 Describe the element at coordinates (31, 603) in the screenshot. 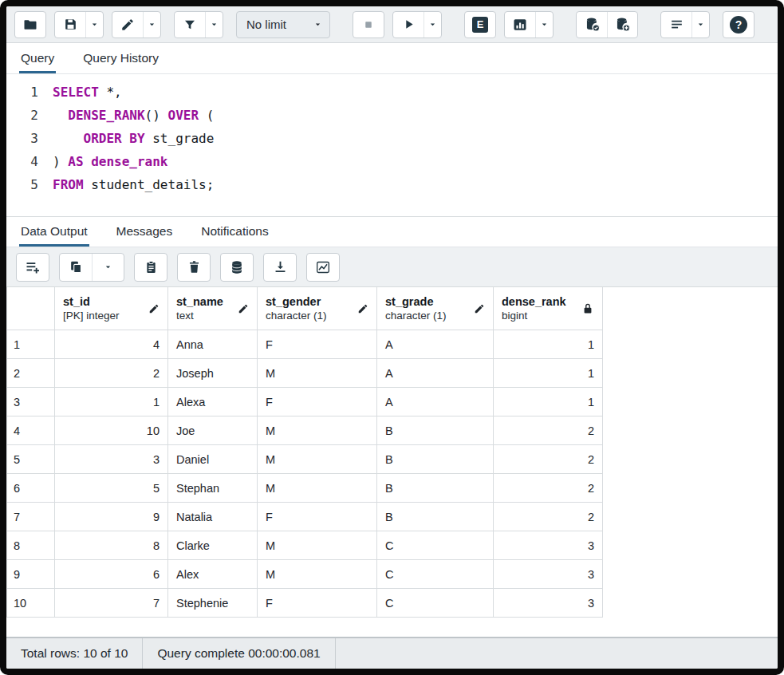

I see `row-number-cell: 10` at that location.